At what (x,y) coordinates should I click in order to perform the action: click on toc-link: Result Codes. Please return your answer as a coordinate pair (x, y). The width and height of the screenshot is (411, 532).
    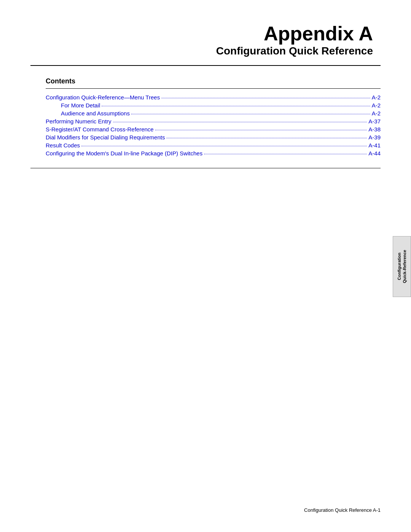
    Looking at the image, I should click on (63, 145).